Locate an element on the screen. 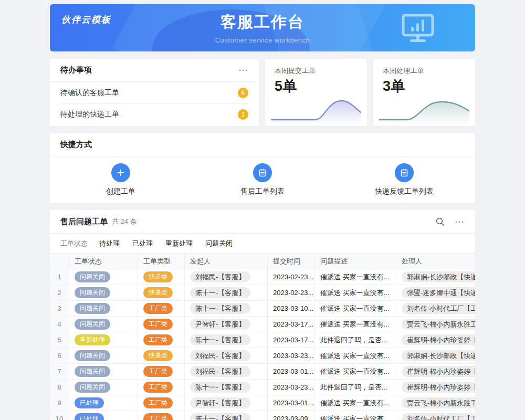 This screenshot has height=420, width=525. record-count: 共 24 条 is located at coordinates (124, 222).